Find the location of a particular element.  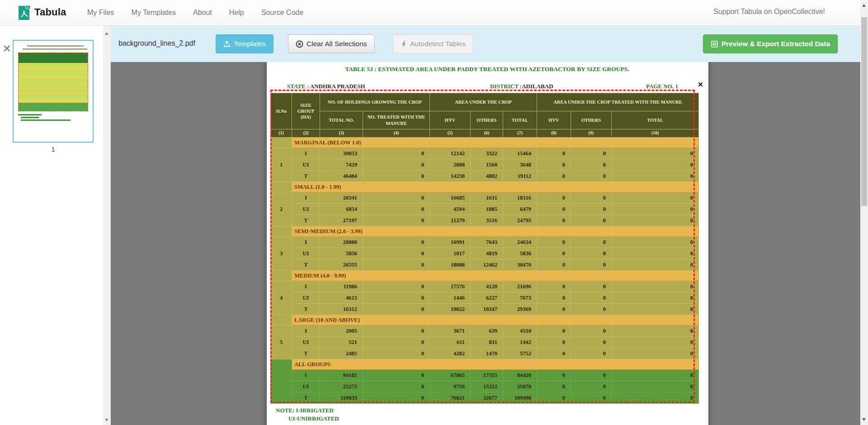

autodetect-tables-button: Autodetect Tables is located at coordinates (433, 44).